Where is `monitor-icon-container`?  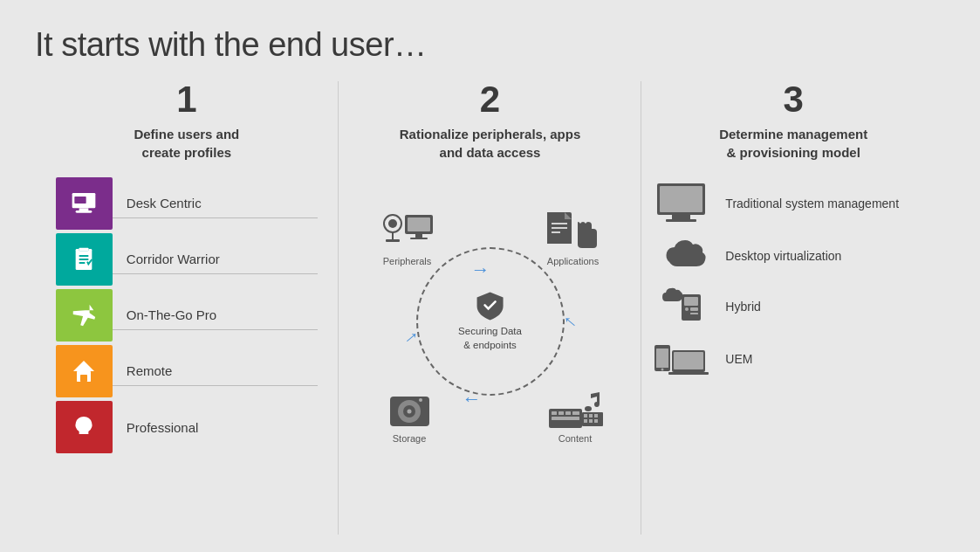 monitor-icon-container is located at coordinates (681, 204).